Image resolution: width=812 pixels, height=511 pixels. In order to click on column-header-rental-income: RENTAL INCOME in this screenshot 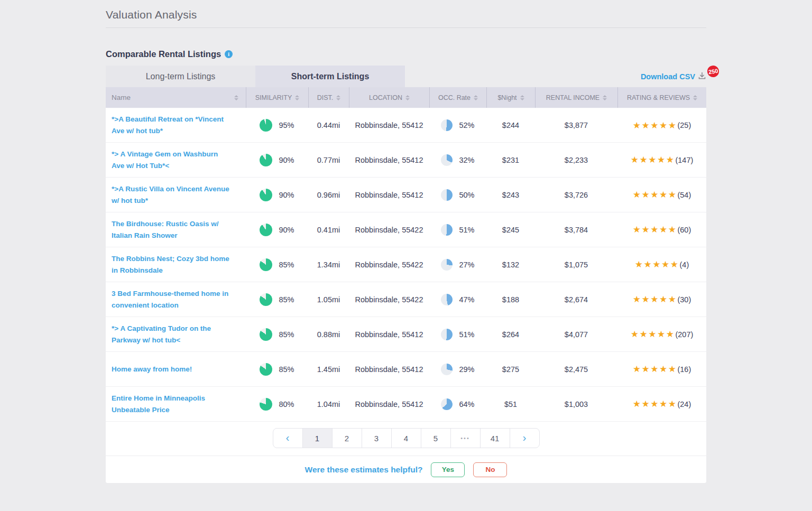, I will do `click(576, 97)`.